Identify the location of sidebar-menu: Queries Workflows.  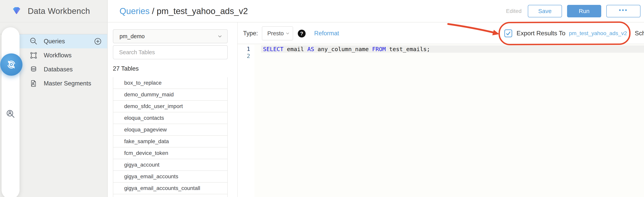
(64, 62).